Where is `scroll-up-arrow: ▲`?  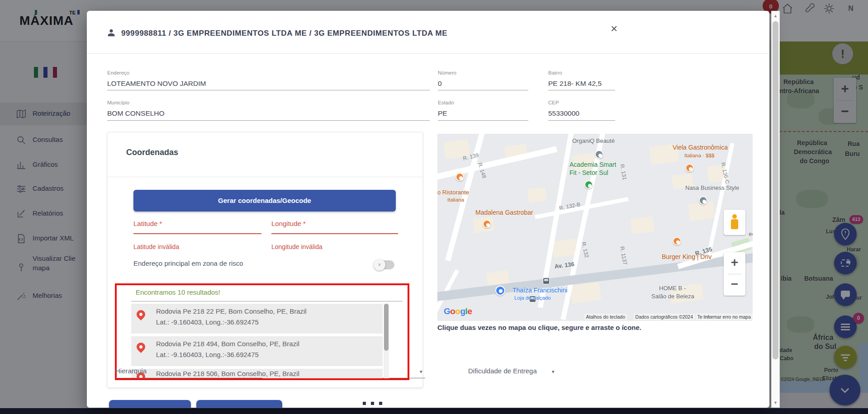 scroll-up-arrow: ▲ is located at coordinates (775, 16).